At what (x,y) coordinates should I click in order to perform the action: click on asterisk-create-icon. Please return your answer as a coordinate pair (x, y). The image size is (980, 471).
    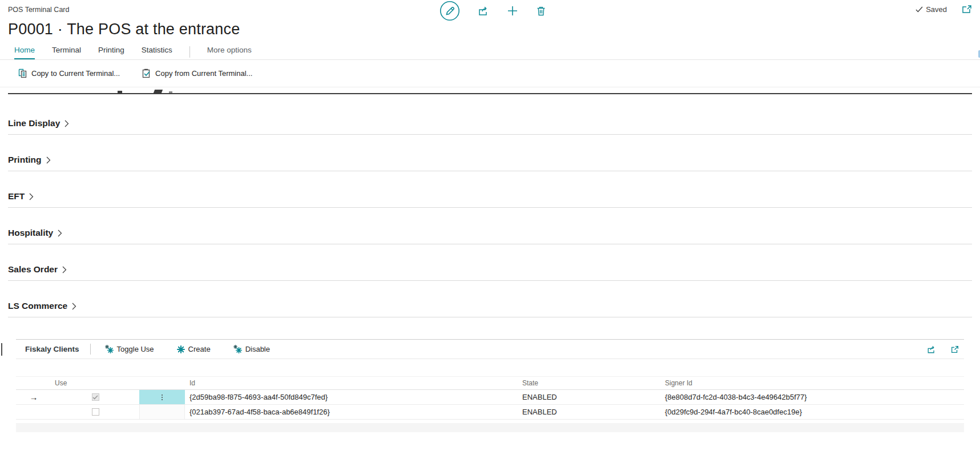
    Looking at the image, I should click on (181, 349).